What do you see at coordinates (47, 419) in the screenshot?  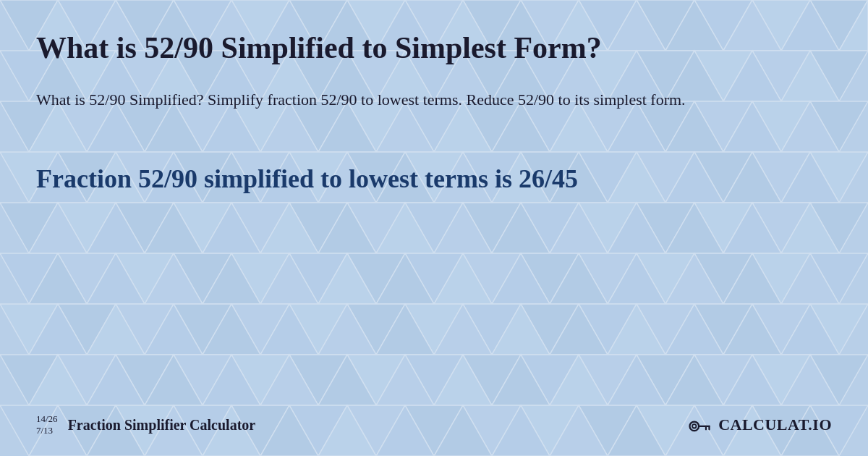 I see `fraction-top: 14/26` at bounding box center [47, 419].